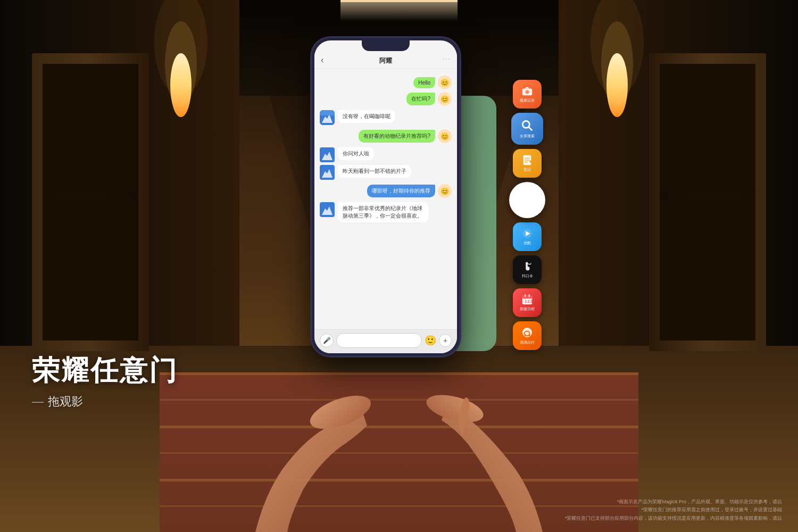 Image resolution: width=798 pixels, height=532 pixels. I want to click on phone-device: ‹ 阿耀 ··· Hello 😊 在忙吗? 😊, so click(386, 197).